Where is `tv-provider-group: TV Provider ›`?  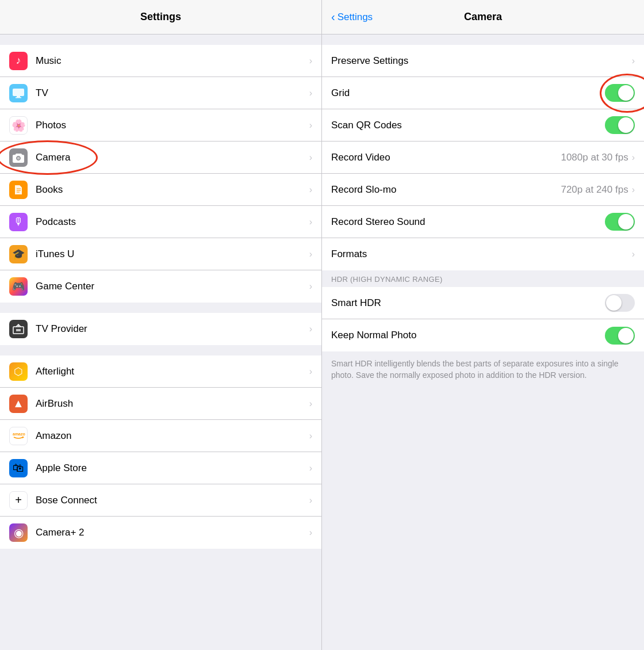 tv-provider-group: TV Provider › is located at coordinates (161, 329).